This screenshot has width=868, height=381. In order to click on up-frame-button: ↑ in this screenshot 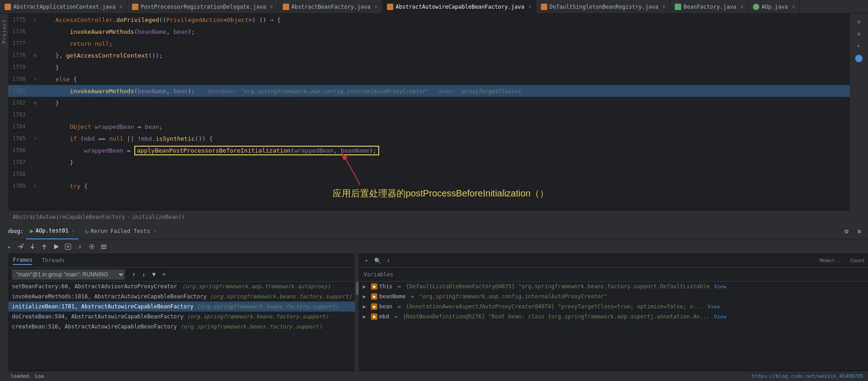, I will do `click(134, 275)`.